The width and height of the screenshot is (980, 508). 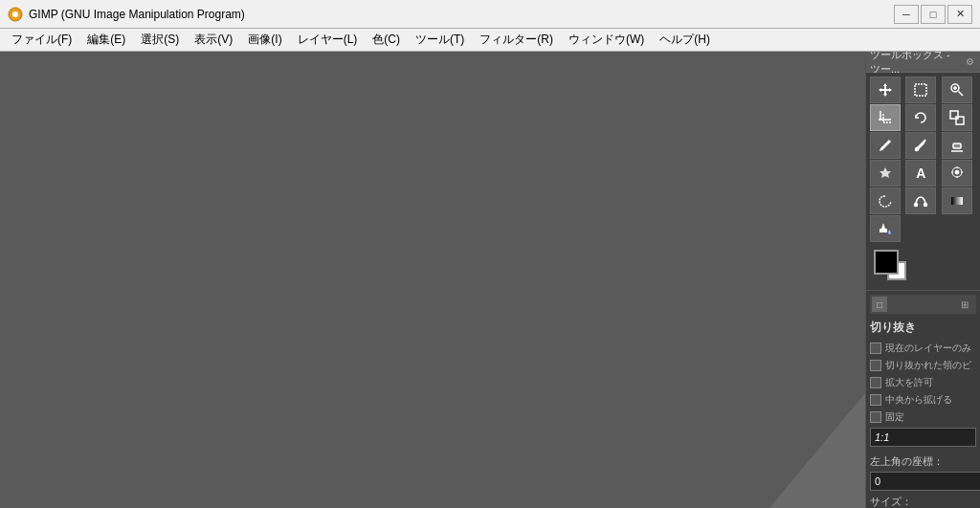 I want to click on option-row-3: 拡大を許可, so click(x=923, y=383).